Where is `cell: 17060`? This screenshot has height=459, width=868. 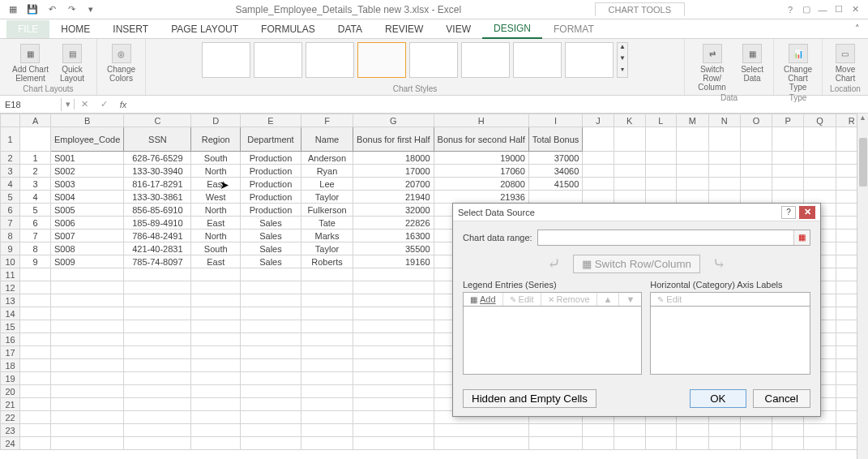
cell: 17060 is located at coordinates (481, 171).